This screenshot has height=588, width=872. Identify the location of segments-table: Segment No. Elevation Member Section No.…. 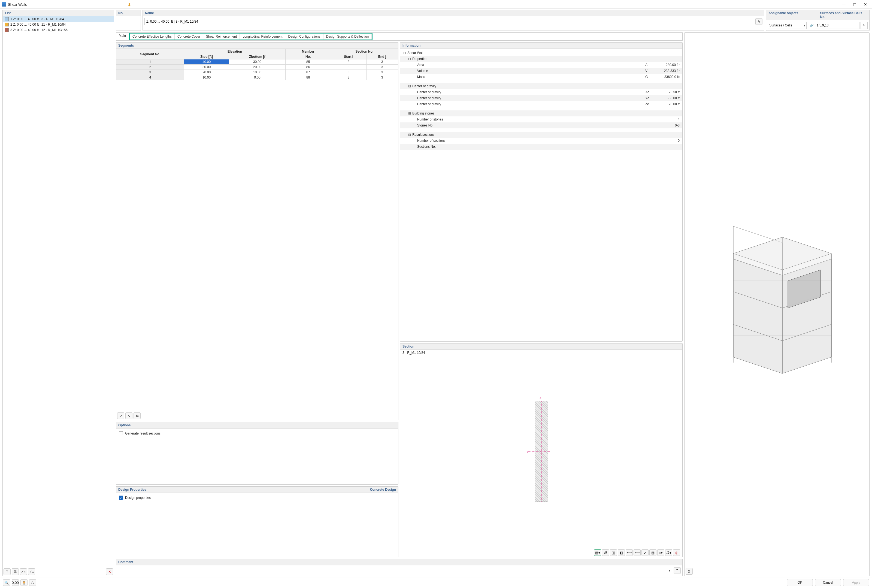
(257, 64).